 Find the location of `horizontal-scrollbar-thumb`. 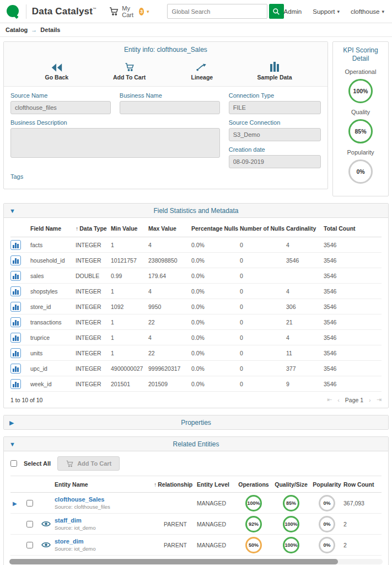

horizontal-scrollbar-thumb is located at coordinates (174, 562).